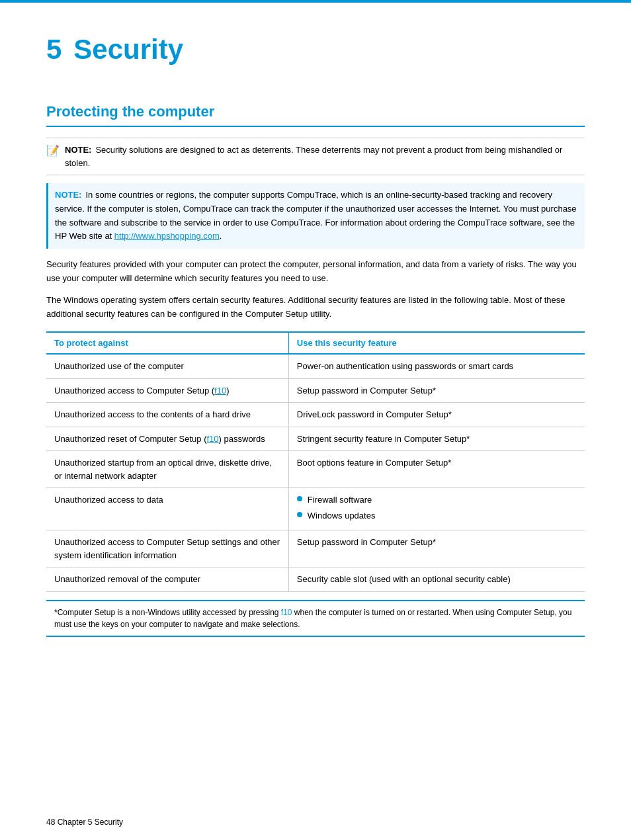 This screenshot has width=631, height=840. What do you see at coordinates (316, 618) in the screenshot?
I see `footnote-box: *Computer Setup is a non-Windows utility…` at bounding box center [316, 618].